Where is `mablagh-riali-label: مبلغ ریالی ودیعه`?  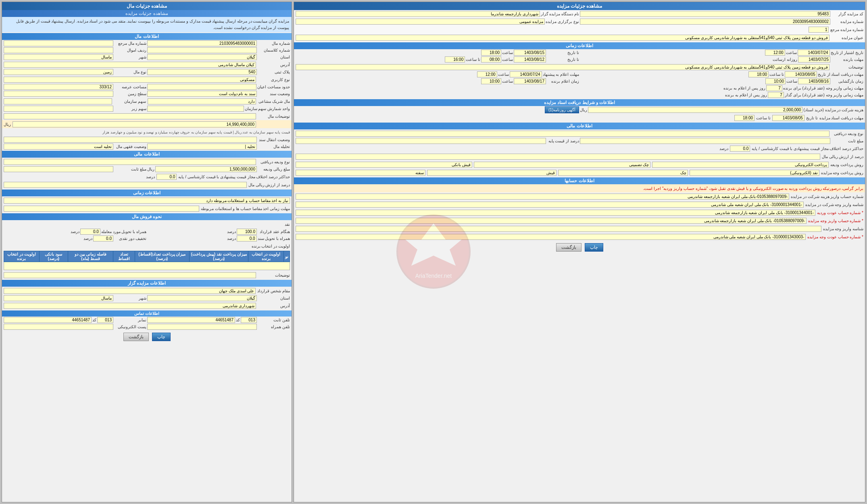
mablagh-riali-label: مبلغ ریالی ودیعه is located at coordinates (274, 169).